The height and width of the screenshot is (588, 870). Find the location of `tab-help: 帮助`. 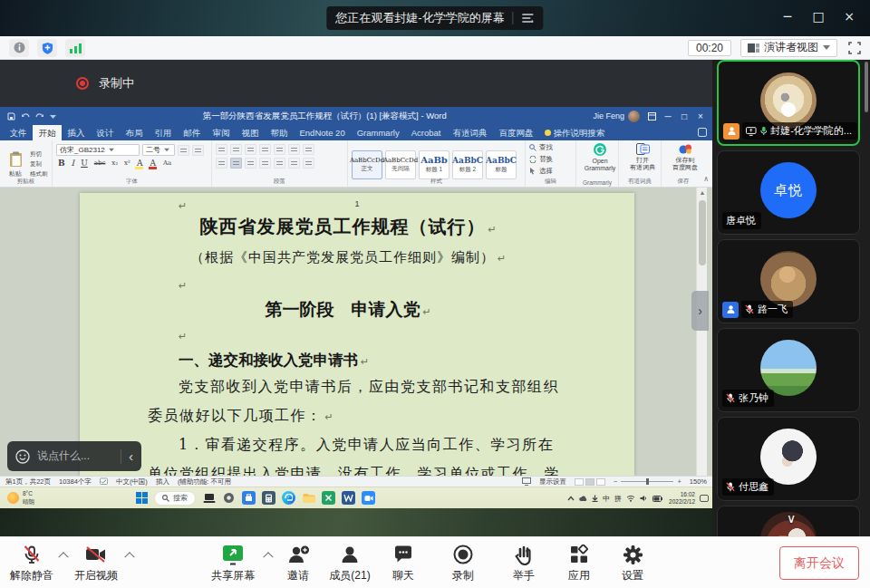

tab-help: 帮助 is located at coordinates (279, 132).